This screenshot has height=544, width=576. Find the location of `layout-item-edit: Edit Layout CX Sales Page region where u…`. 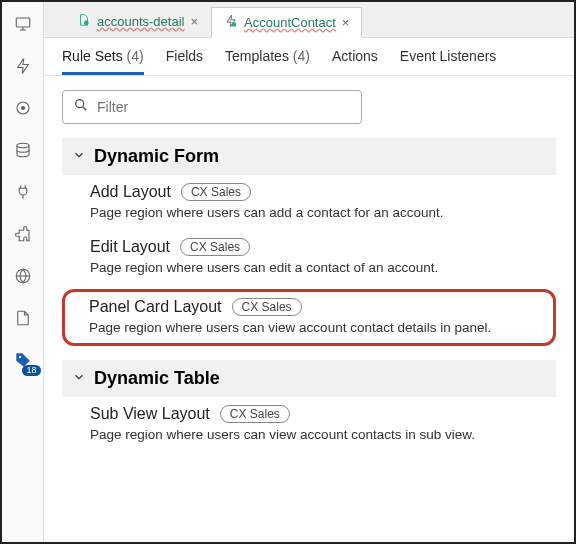

layout-item-edit: Edit Layout CX Sales Page region where u… is located at coordinates (309, 258).